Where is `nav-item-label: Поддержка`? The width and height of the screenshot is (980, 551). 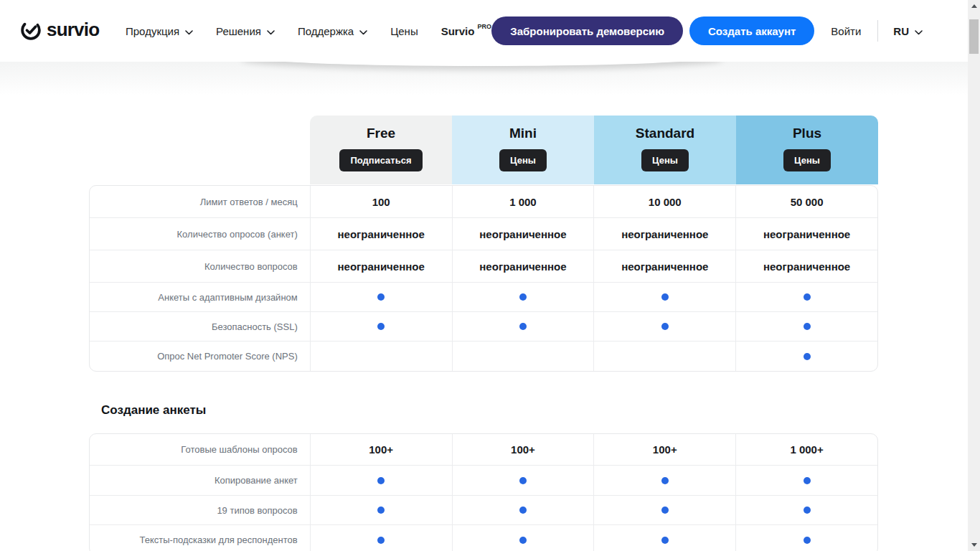 nav-item-label: Поддержка is located at coordinates (326, 32).